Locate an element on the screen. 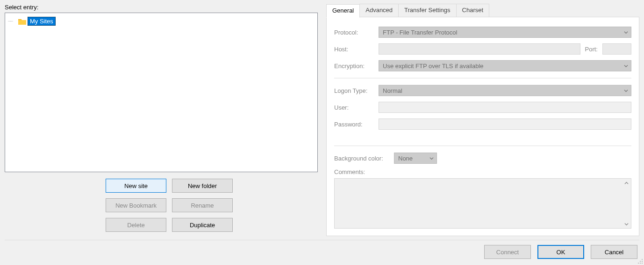 This screenshot has height=265, width=644. background-color-select-value: None is located at coordinates (406, 159).